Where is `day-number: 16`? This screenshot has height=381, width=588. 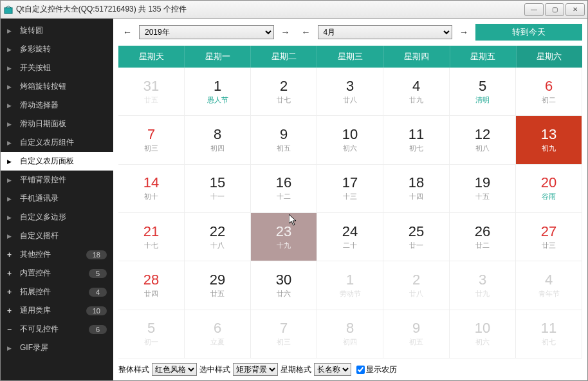
day-number: 16 is located at coordinates (284, 183).